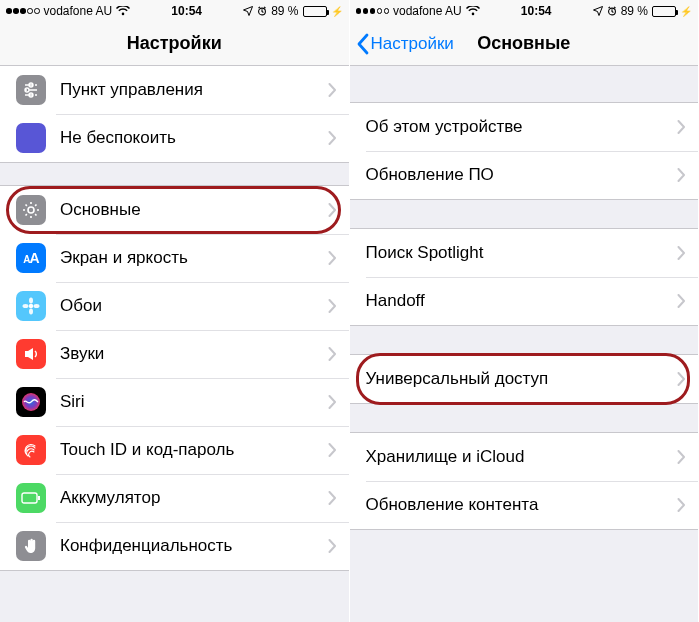 This screenshot has width=699, height=622. Describe the element at coordinates (31, 90) in the screenshot. I see `control-center-icon` at that location.